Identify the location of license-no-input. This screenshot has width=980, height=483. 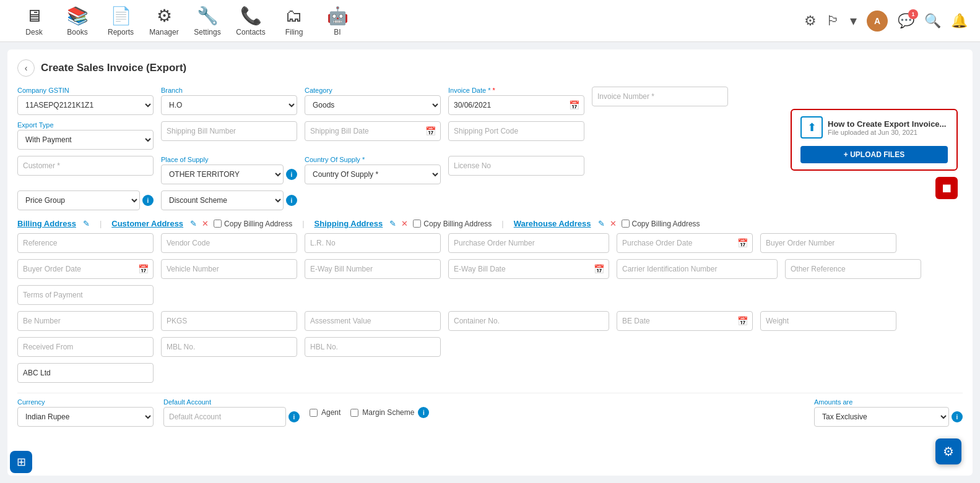
(516, 166).